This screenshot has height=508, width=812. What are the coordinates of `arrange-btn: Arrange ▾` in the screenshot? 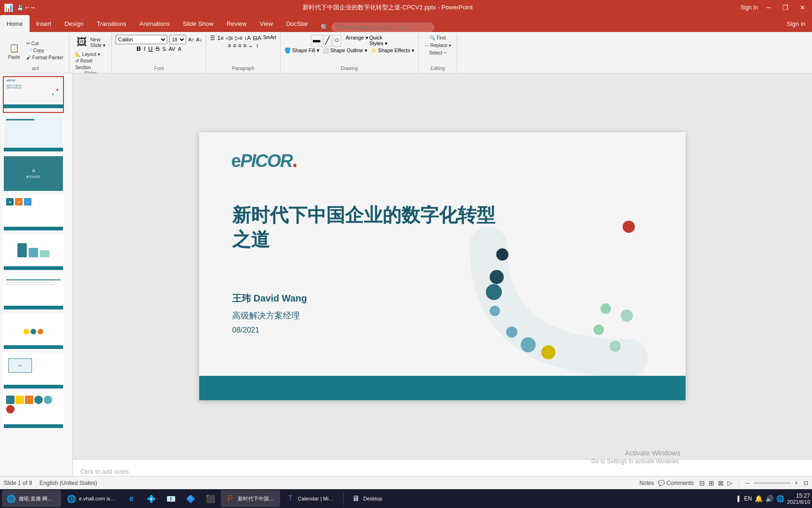 It's located at (357, 40).